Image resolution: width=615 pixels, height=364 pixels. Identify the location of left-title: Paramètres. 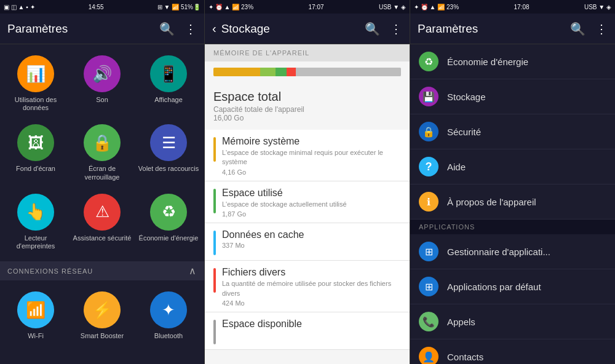
(84, 29).